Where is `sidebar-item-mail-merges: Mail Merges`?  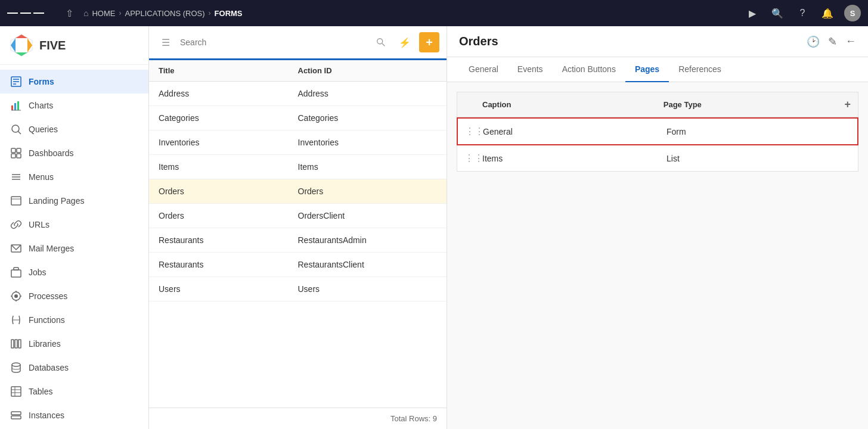 sidebar-item-mail-merges: Mail Merges is located at coordinates (74, 248).